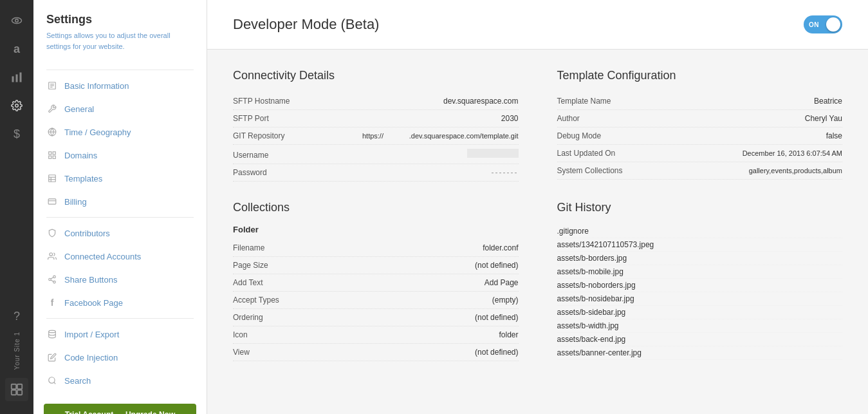  What do you see at coordinates (120, 256) in the screenshot?
I see `sidebar-item-connected-accounts: Connected Accounts` at bounding box center [120, 256].